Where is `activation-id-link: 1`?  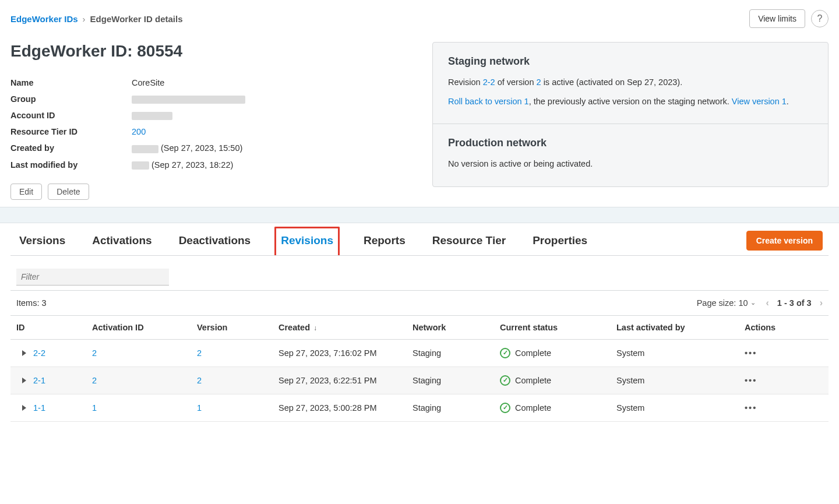 activation-id-link: 1 is located at coordinates (94, 408).